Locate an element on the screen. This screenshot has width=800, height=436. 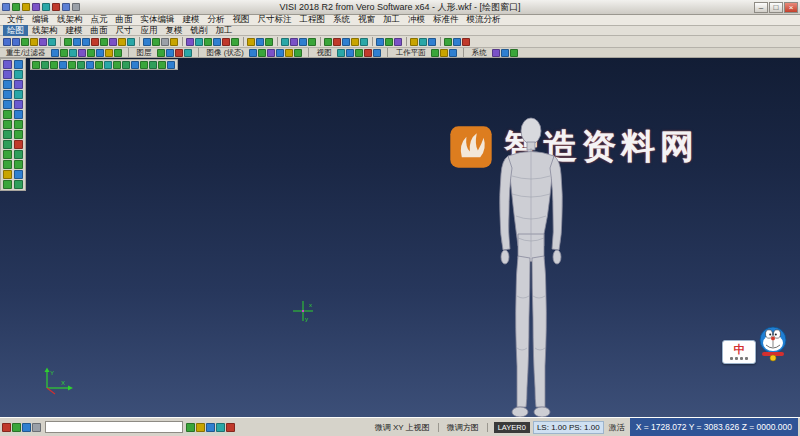
menu-item: 视窗 is located at coordinates (366, 20).